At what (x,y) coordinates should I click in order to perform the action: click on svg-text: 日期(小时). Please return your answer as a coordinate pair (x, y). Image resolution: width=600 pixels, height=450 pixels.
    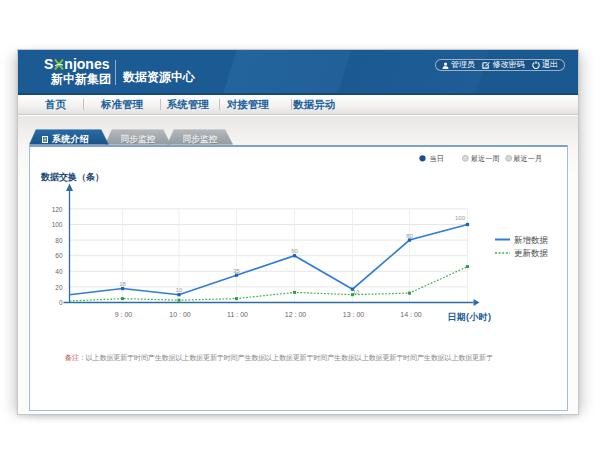
    Looking at the image, I should click on (470, 316).